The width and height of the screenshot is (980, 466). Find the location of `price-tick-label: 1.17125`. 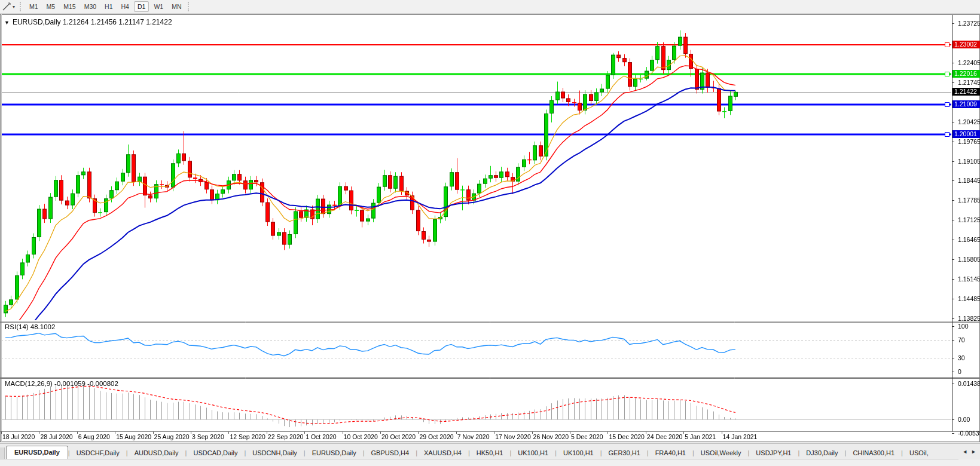

price-tick-label: 1.17125 is located at coordinates (969, 220).